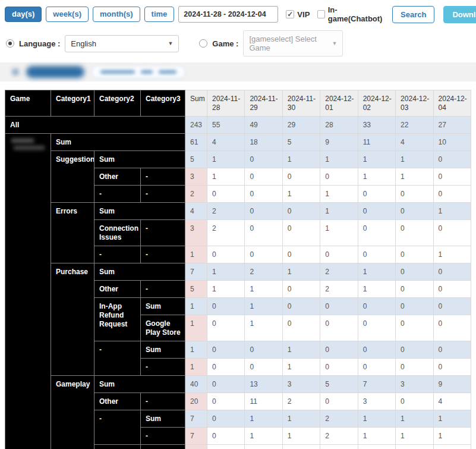 The image size is (476, 449). I want to click on language-label: Language :, so click(39, 44).